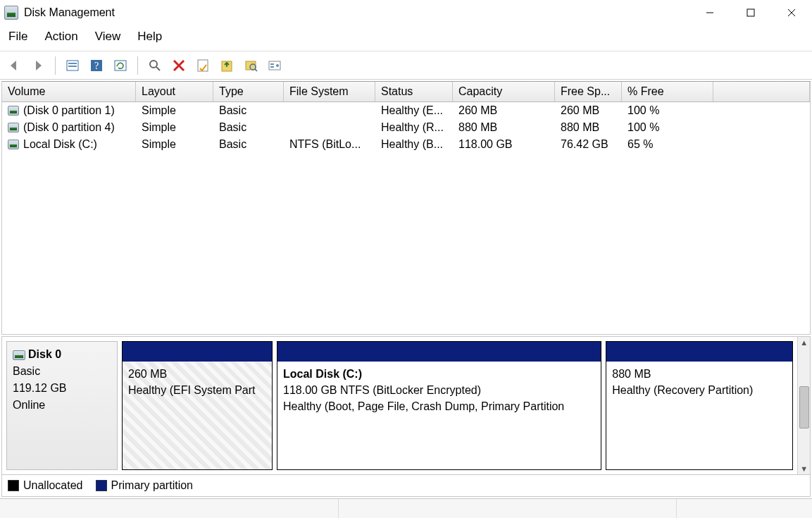 This screenshot has width=812, height=518. I want to click on scroll-down-icon: ▼, so click(804, 469).